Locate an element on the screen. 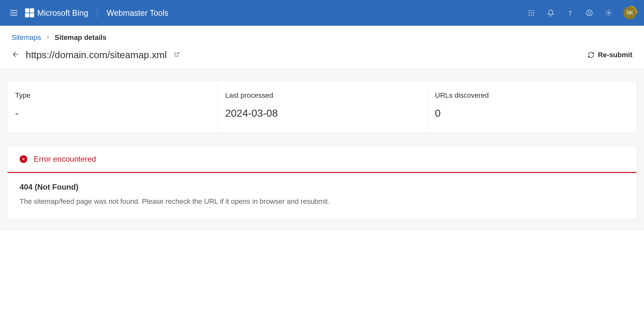 The image size is (644, 315). stat-label: Last processed is located at coordinates (322, 95).